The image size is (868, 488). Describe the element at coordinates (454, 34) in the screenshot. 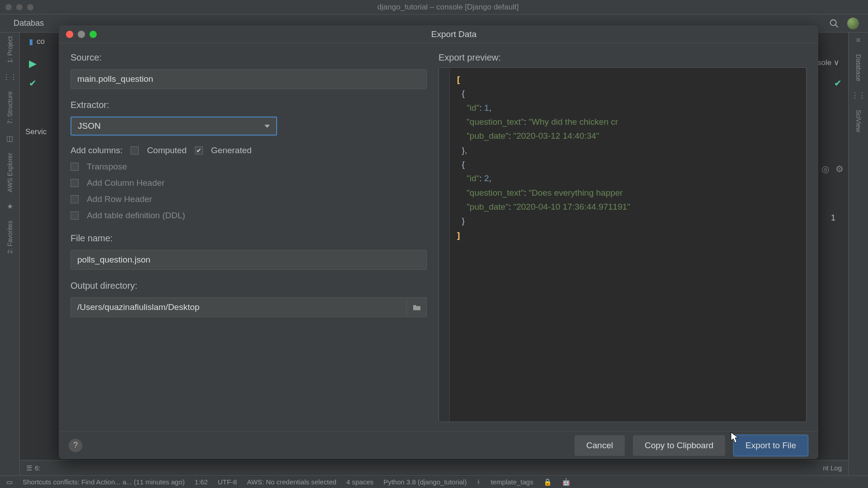

I see `dialog-title: Export Data` at that location.